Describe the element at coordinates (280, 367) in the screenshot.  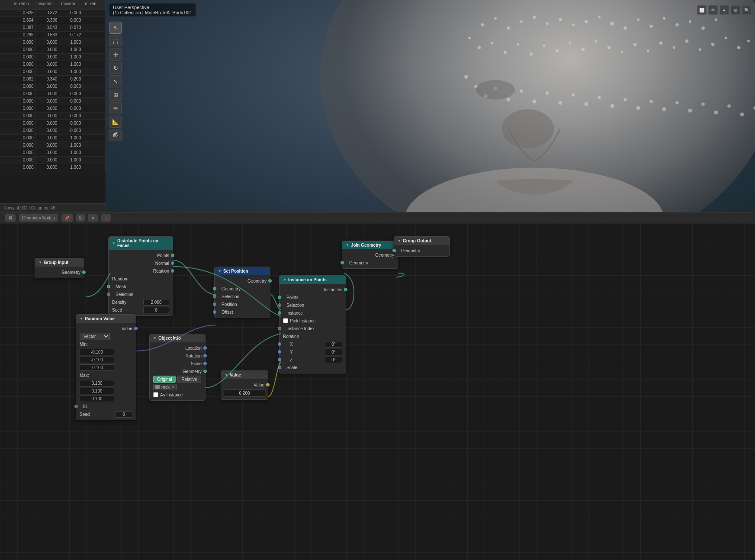
I see `socket-scale-in` at that location.